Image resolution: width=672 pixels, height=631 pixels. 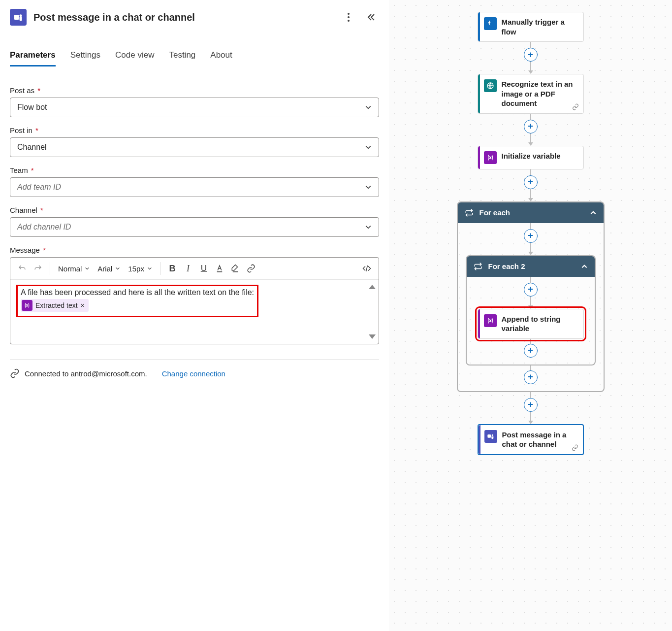 I want to click on action-title: Post message in a chat or channel, so click(x=184, y=18).